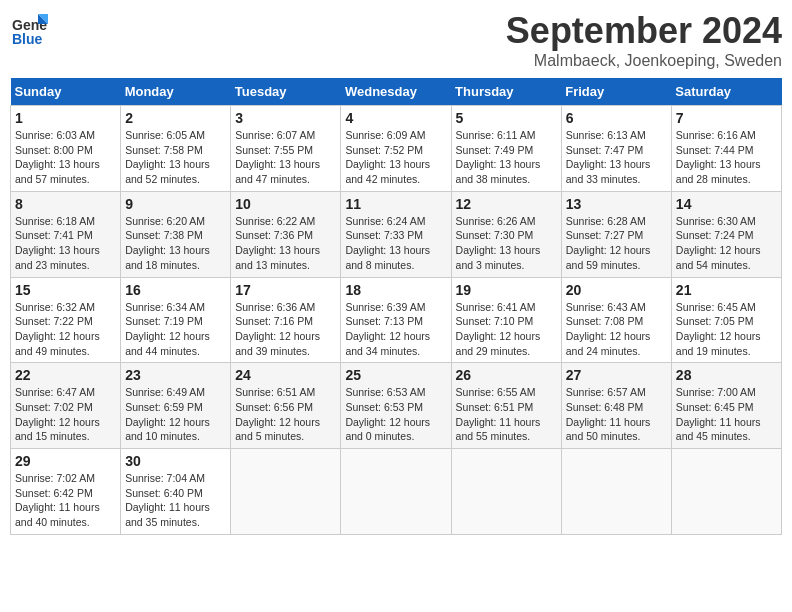 This screenshot has height=612, width=792. Describe the element at coordinates (396, 414) in the screenshot. I see `day-info: Sunrise: 6:53 AMSunset: 6:53 PMDaylight:…` at that location.